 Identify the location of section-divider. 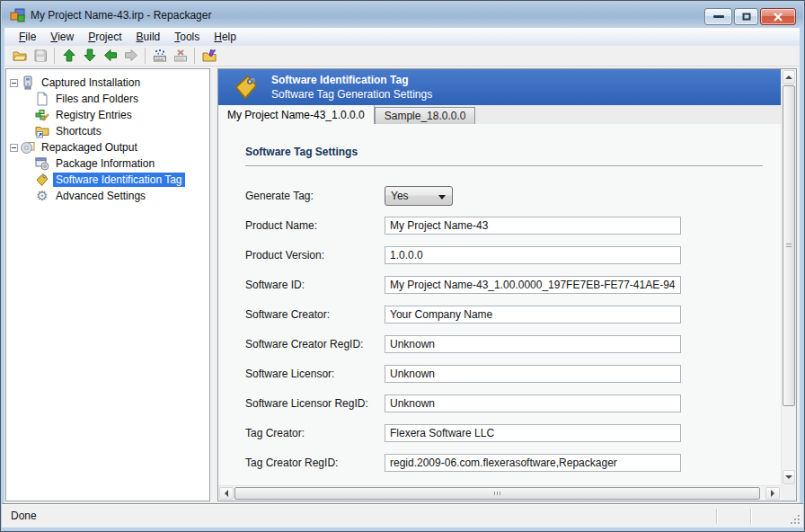
(504, 165).